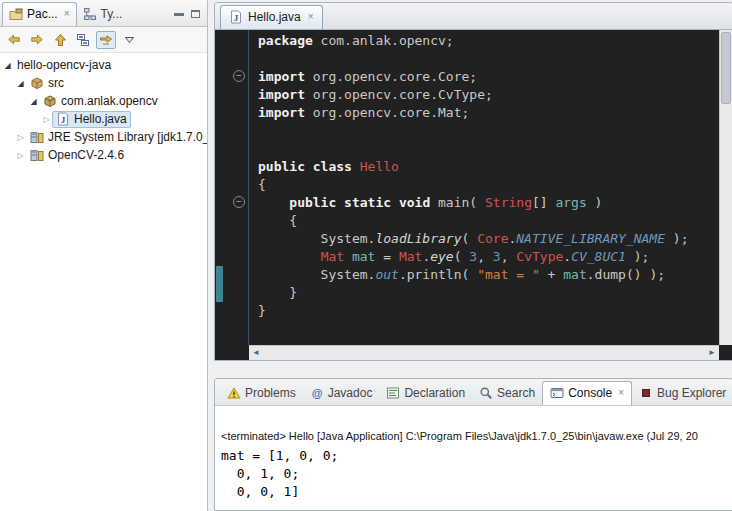 The height and width of the screenshot is (511, 732). I want to click on package-icon, so click(50, 101).